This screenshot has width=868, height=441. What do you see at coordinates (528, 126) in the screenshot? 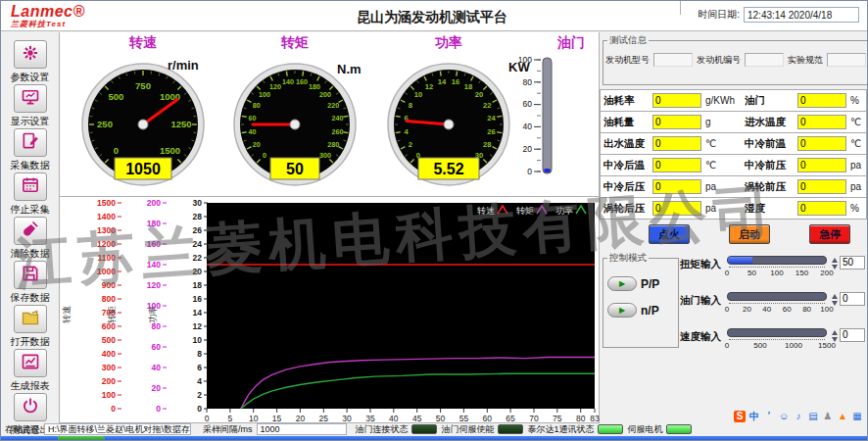
I see `svg-text: 40` at bounding box center [528, 126].